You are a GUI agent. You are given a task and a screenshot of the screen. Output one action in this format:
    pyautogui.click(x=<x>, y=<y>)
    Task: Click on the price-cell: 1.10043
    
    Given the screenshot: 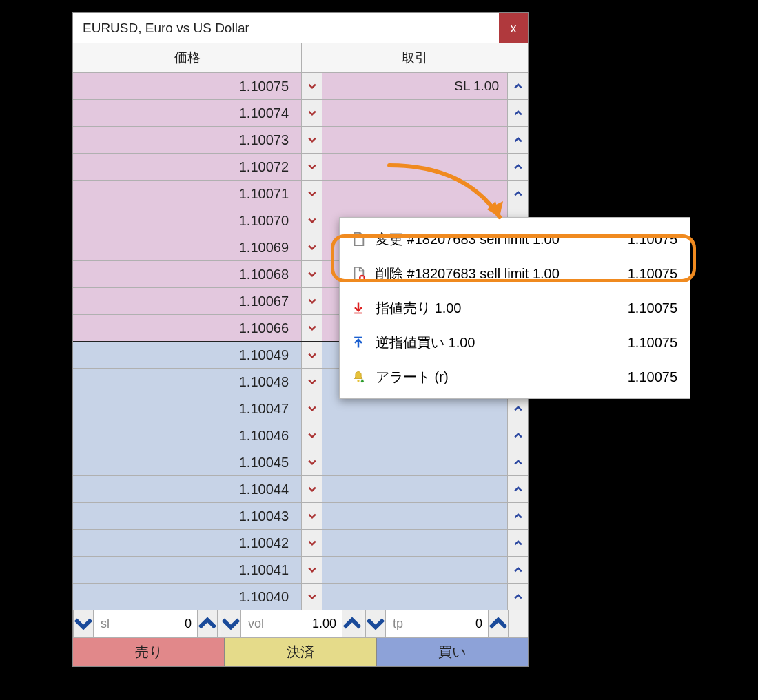 What is the action you would take?
    pyautogui.click(x=187, y=516)
    